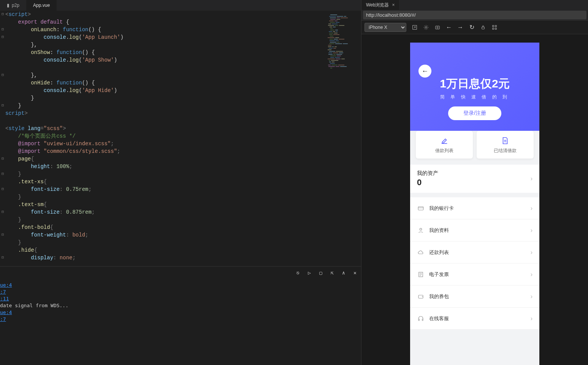  I want to click on list-item: 我的银行卡›, so click(475, 208).